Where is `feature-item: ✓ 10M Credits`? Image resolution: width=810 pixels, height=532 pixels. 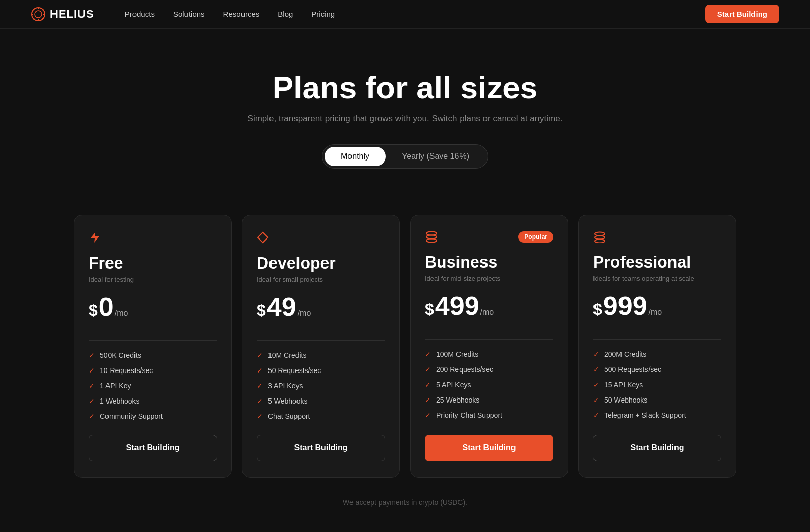 feature-item: ✓ 10M Credits is located at coordinates (321, 355).